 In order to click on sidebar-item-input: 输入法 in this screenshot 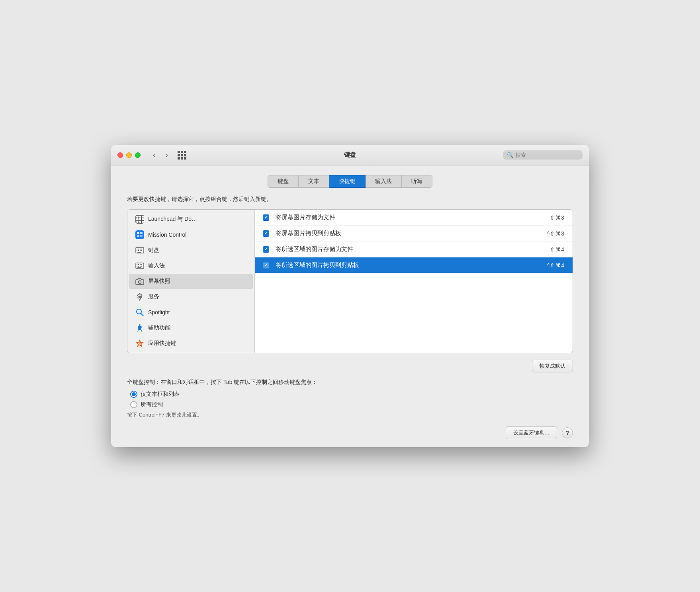, I will do `click(191, 266)`.